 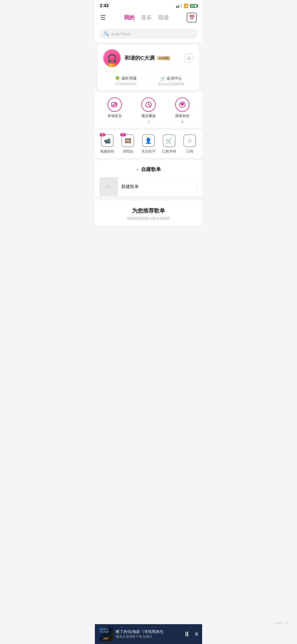 I want to click on 5g-badge: 5G, so click(x=102, y=135).